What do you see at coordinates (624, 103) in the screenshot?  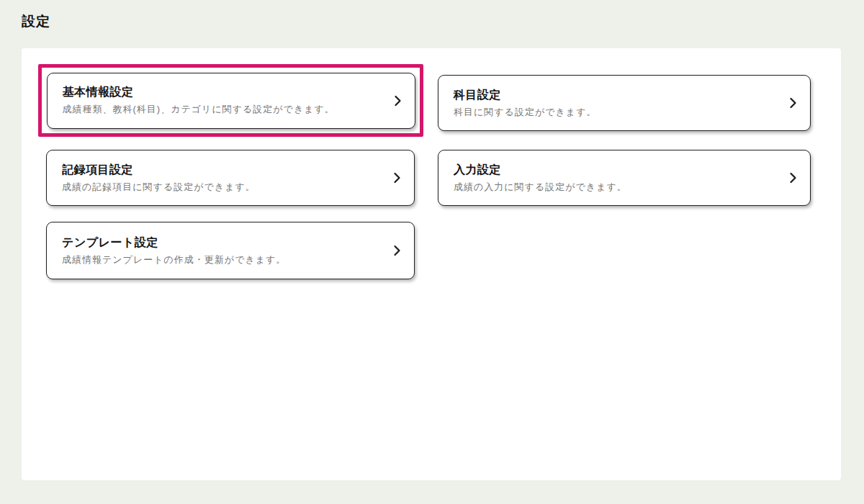 I see `settings-card-subject: 科目設定 科目に関する設定ができます。` at bounding box center [624, 103].